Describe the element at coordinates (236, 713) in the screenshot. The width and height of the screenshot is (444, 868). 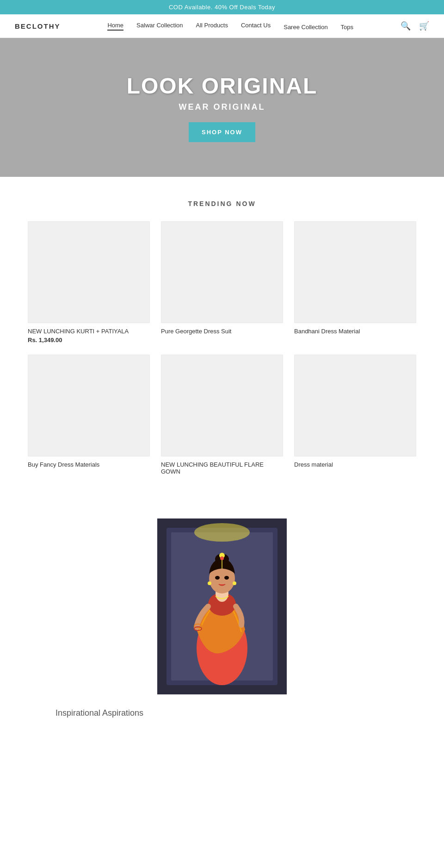
I see `inspirational-label: Inspirational Aspirations` at that location.